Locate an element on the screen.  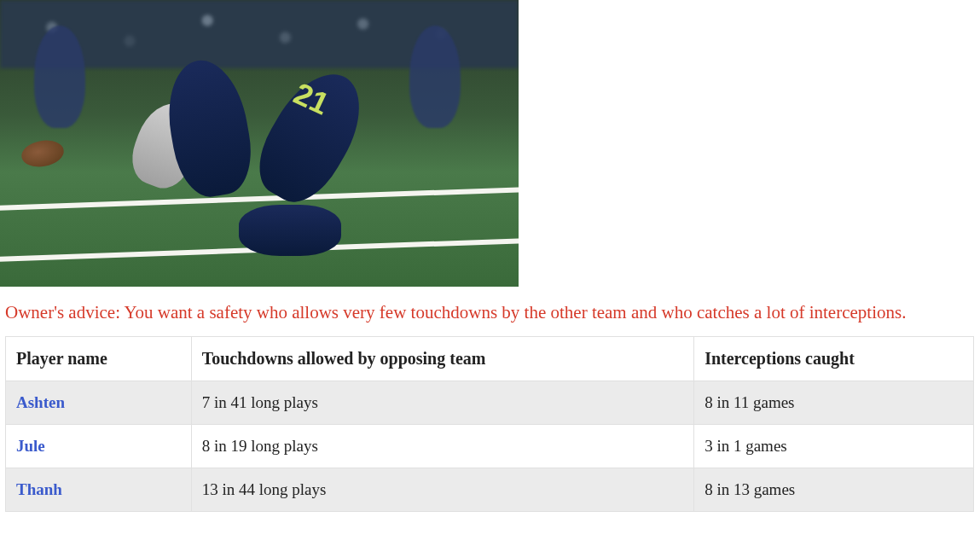
player-name-link: Thanh is located at coordinates (99, 490).